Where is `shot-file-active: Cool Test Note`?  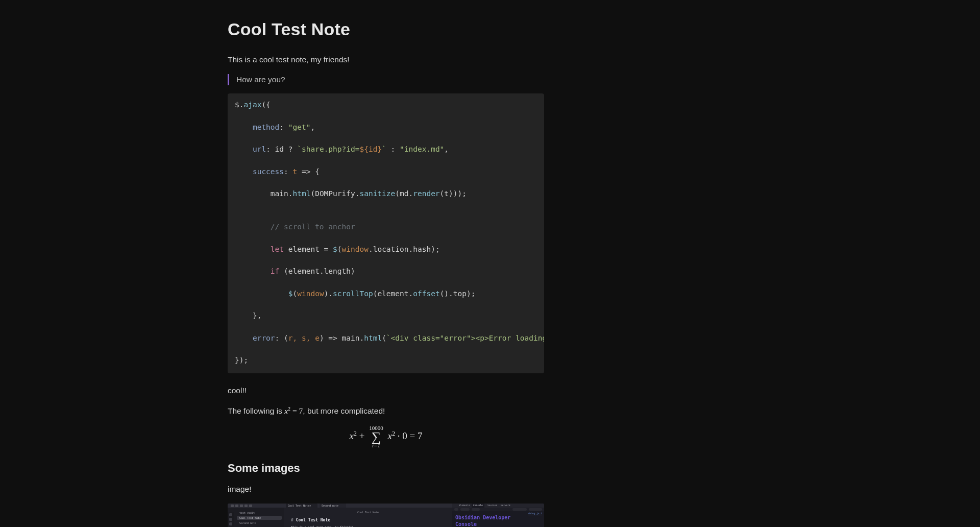 shot-file-active: Cool Test Note is located at coordinates (259, 518).